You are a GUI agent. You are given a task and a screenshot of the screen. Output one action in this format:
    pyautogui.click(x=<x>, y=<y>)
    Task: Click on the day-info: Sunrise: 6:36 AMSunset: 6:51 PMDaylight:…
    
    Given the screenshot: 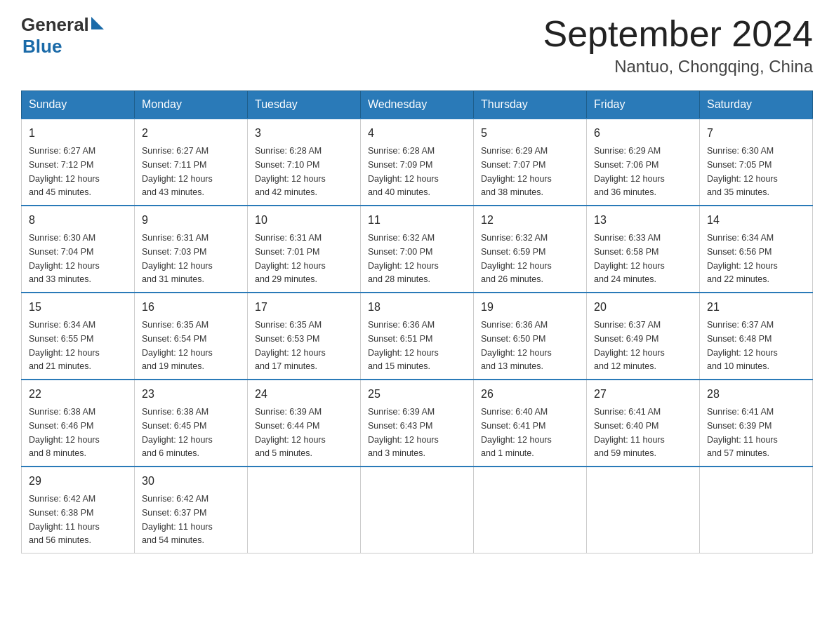 What is the action you would take?
    pyautogui.click(x=403, y=345)
    